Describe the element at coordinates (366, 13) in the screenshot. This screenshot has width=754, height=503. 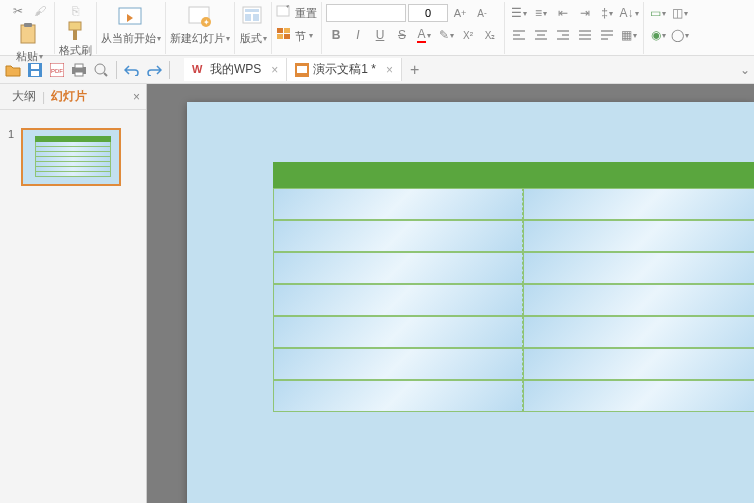
I see `font-family-select` at that location.